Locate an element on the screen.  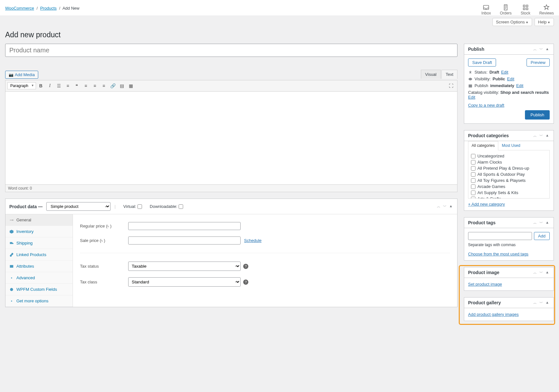
category-item: All Sports & Outdoor Play is located at coordinates (509, 174).